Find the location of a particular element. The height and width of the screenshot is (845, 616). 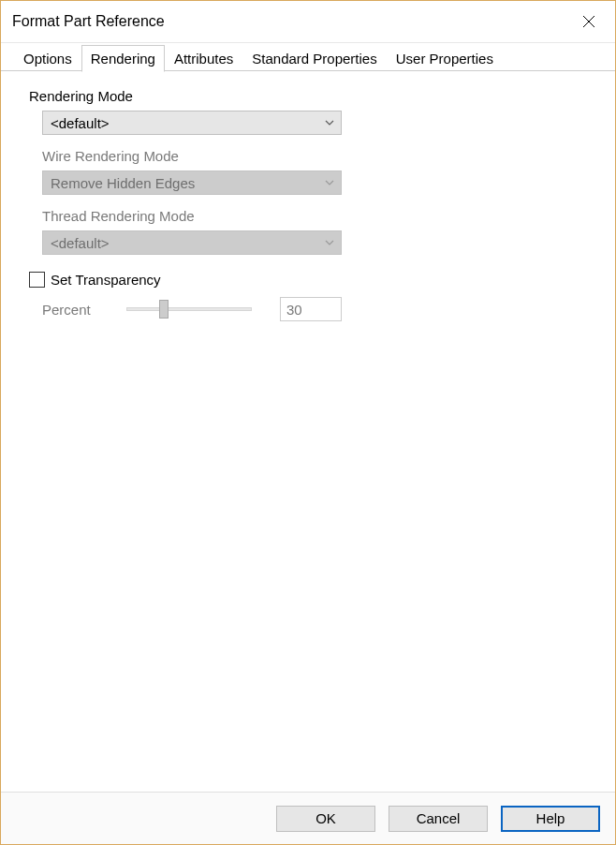

thread-rendering-mode-label: Thread Rendering Mode is located at coordinates (321, 215).